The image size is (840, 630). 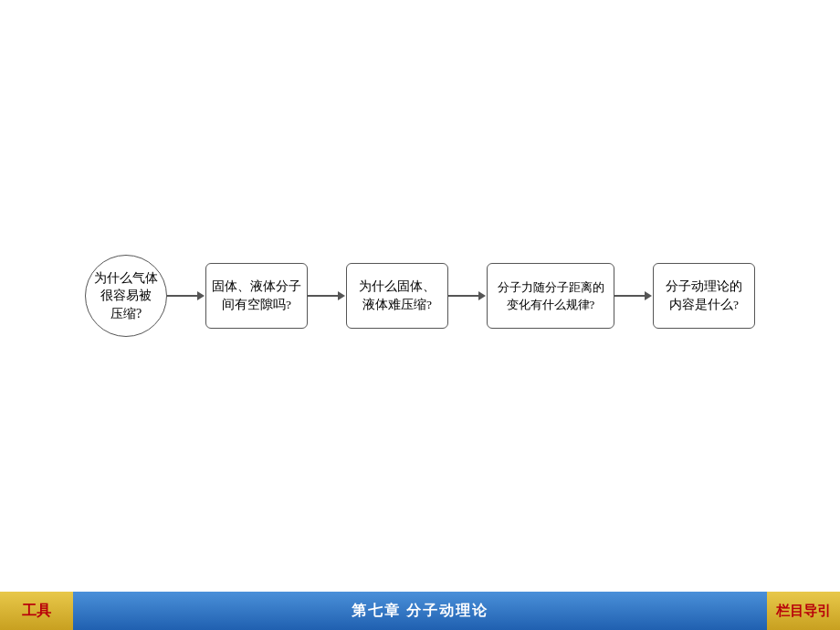 What do you see at coordinates (551, 296) in the screenshot?
I see `node4-text: 分子力随分子距离的 变化有什么规律?` at bounding box center [551, 296].